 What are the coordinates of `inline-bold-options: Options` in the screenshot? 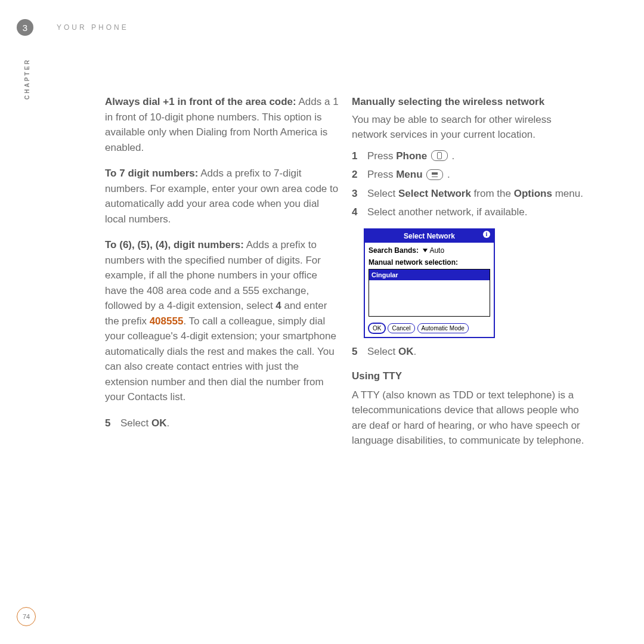 It's located at (533, 193).